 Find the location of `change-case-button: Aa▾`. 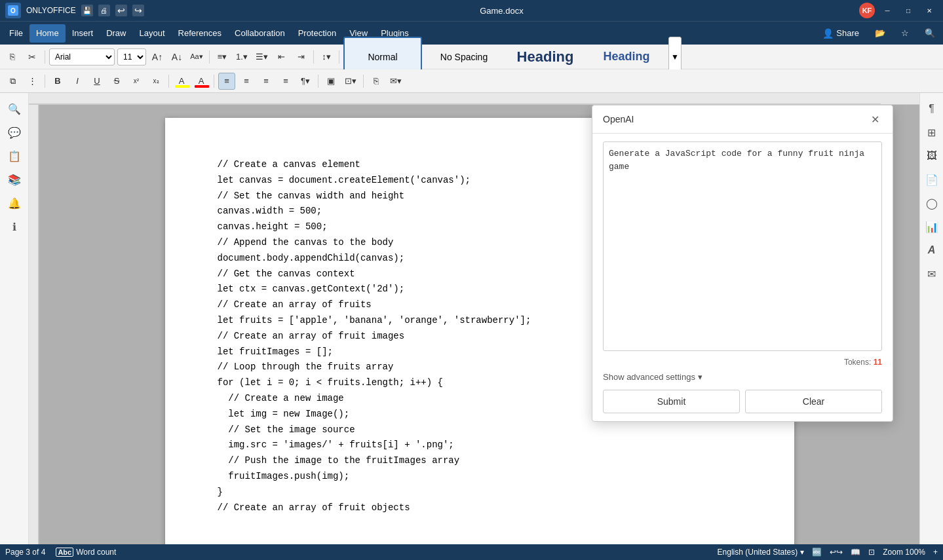

change-case-button: Aa▾ is located at coordinates (197, 57).